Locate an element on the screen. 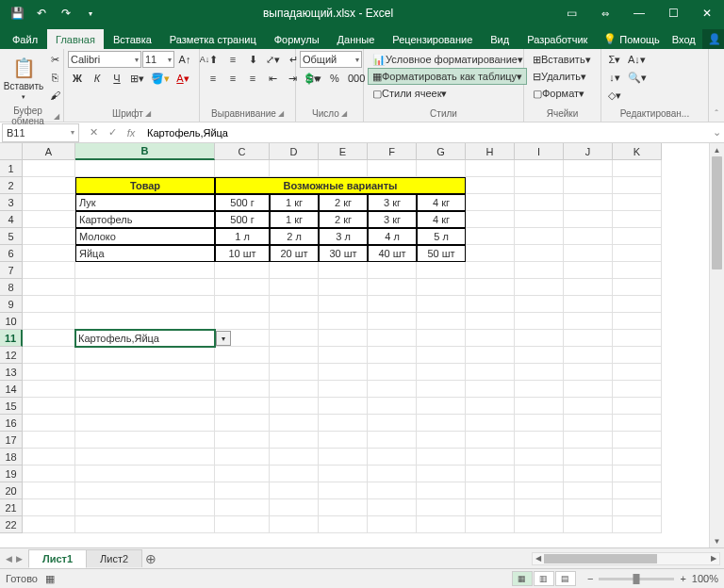 The width and height of the screenshot is (724, 588). cell: 30 шт is located at coordinates (343, 253).